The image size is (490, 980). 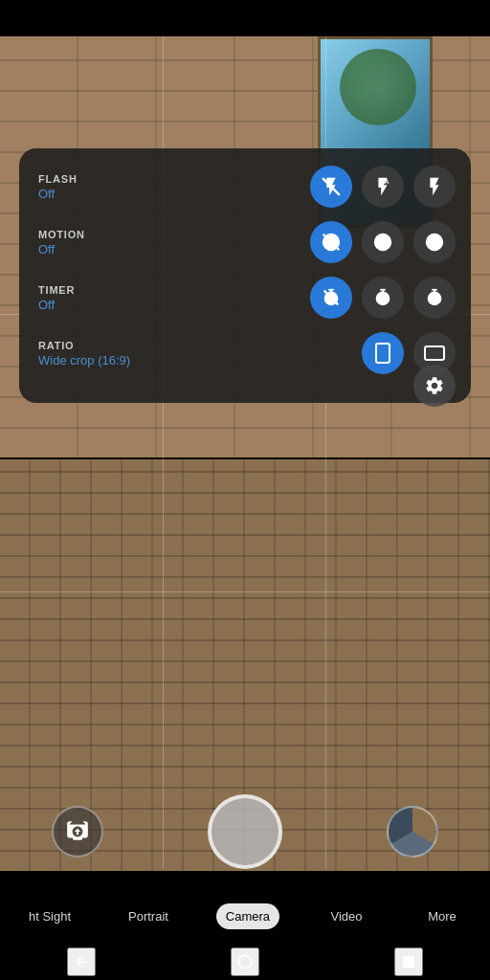 What do you see at coordinates (245, 962) in the screenshot?
I see `android-nav-bar` at bounding box center [245, 962].